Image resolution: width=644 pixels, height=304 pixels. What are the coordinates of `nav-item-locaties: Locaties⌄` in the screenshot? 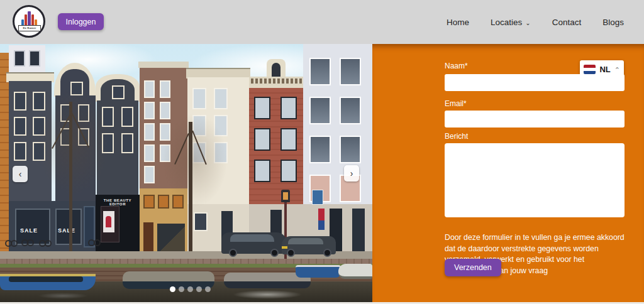 It's located at (511, 23).